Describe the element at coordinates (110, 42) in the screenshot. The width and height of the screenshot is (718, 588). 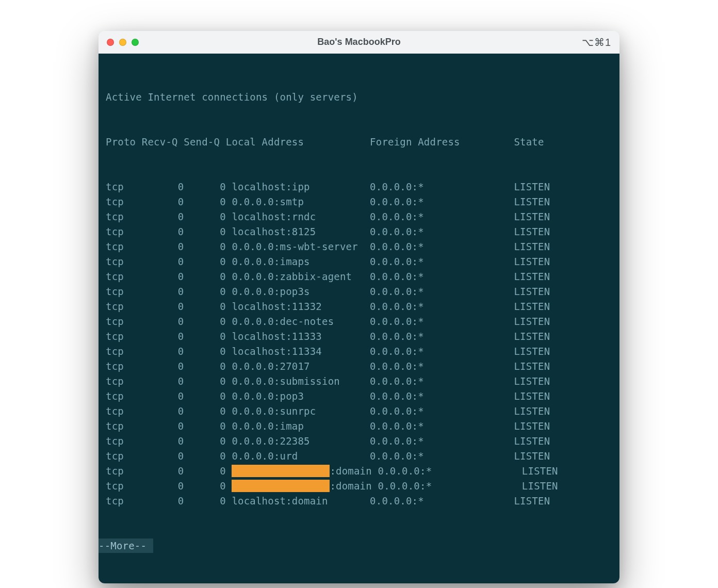
I see `close-icon` at that location.